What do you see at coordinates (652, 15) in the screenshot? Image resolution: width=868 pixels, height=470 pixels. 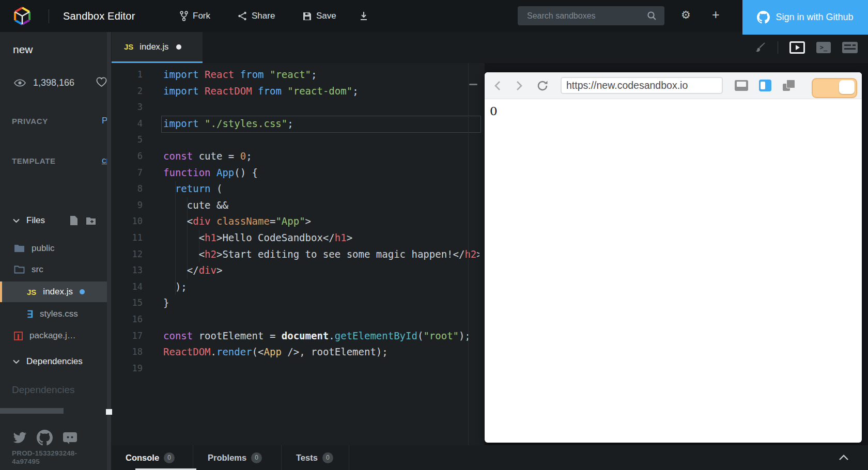 I see `search-icon` at bounding box center [652, 15].